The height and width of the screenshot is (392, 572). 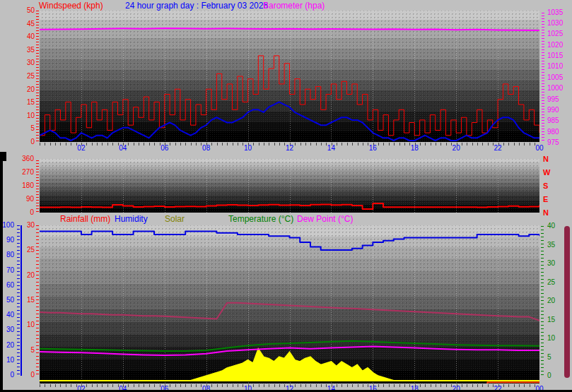 What do you see at coordinates (414, 148) in the screenshot?
I see `time-label: 18` at bounding box center [414, 148].